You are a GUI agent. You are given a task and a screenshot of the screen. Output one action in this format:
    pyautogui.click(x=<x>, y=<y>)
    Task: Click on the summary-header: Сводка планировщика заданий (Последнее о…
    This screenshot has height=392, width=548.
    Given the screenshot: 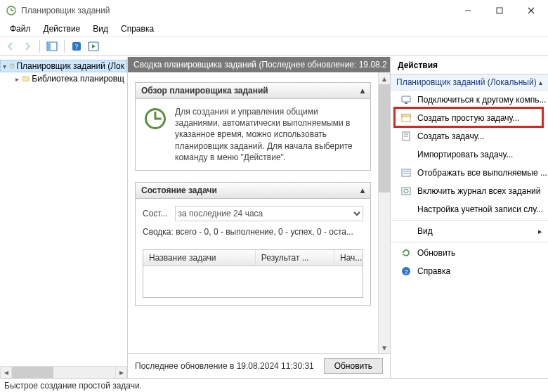 What is the action you would take?
    pyautogui.click(x=259, y=65)
    